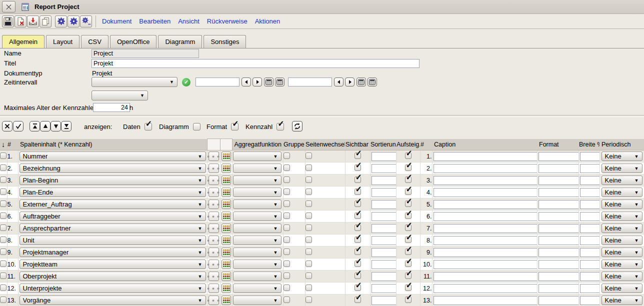 The height and width of the screenshot is (306, 644). What do you see at coordinates (280, 82) in the screenshot?
I see `calendar-icon` at bounding box center [280, 82].